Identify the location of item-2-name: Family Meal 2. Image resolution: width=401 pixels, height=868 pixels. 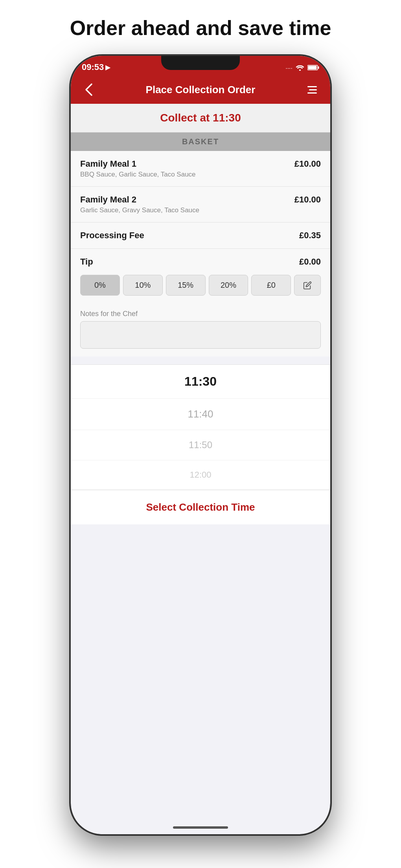
(184, 200).